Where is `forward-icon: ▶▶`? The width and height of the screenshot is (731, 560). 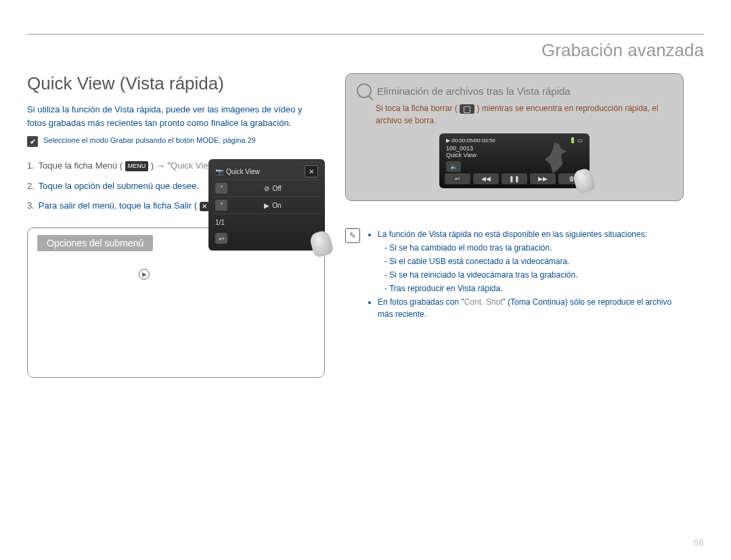 forward-icon: ▶▶ is located at coordinates (543, 179).